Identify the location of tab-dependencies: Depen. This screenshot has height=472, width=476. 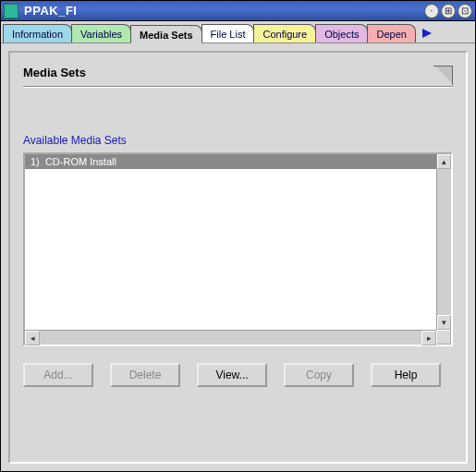
(391, 33).